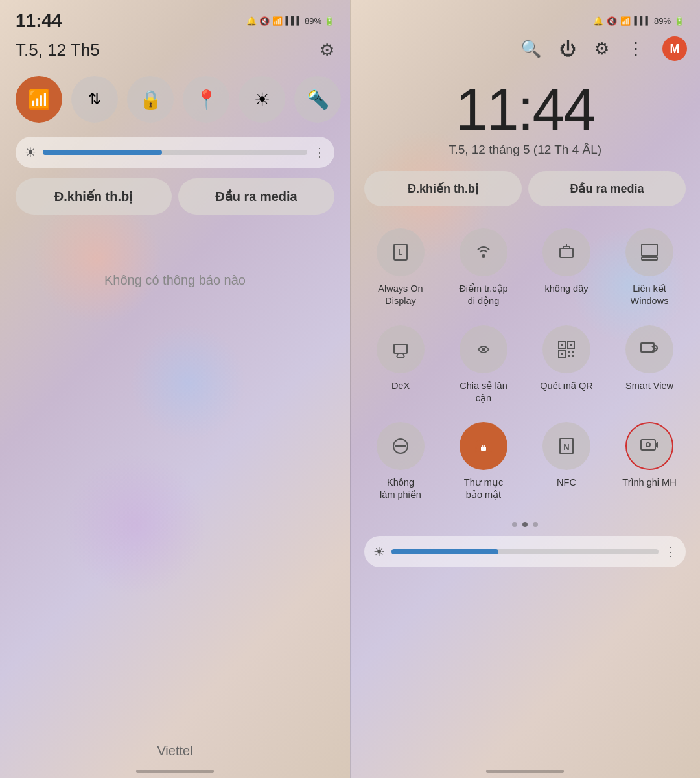 The height and width of the screenshot is (778, 700). I want to click on brightness-fill-right, so click(445, 552).